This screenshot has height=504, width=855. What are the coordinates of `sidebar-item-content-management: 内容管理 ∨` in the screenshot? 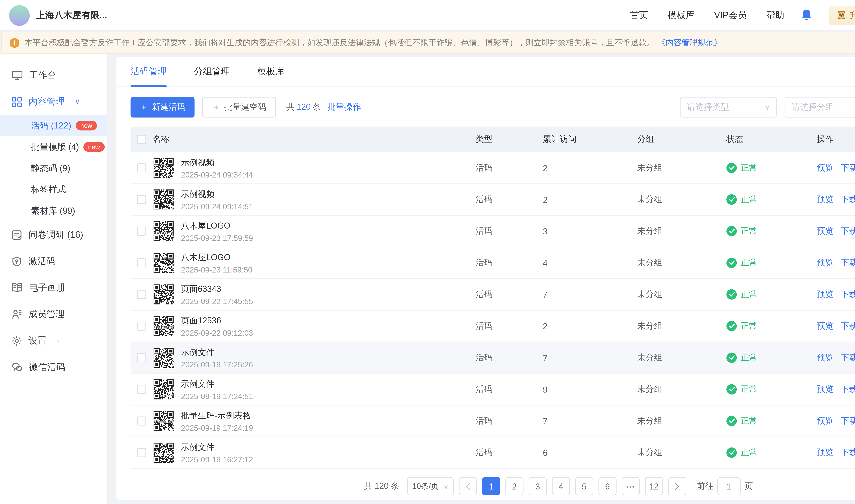 It's located at (53, 102).